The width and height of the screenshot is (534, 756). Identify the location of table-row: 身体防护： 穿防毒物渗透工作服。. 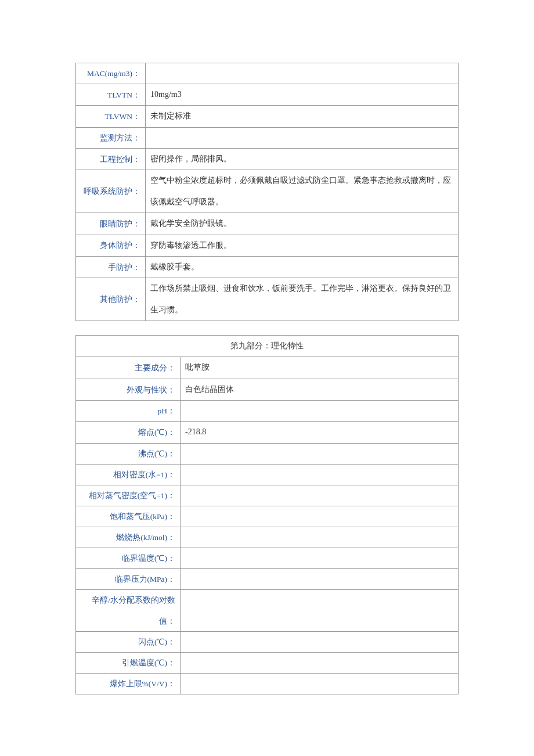
(267, 245).